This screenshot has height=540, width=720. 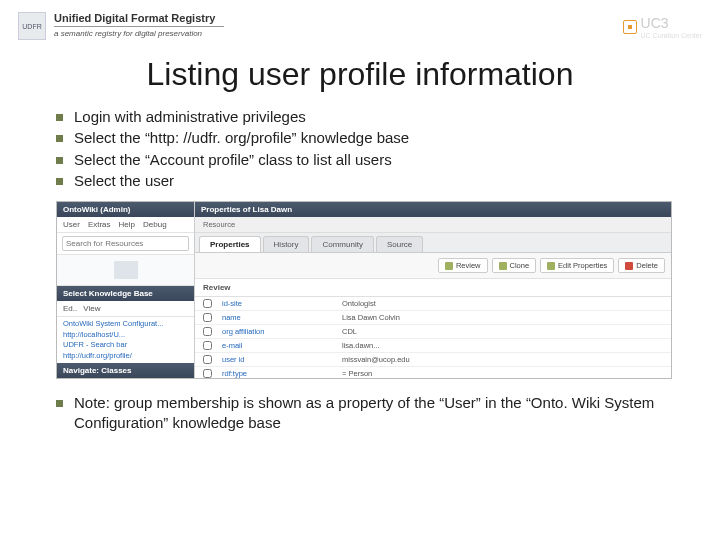 What do you see at coordinates (629, 266) in the screenshot?
I see `delete-icon` at bounding box center [629, 266].